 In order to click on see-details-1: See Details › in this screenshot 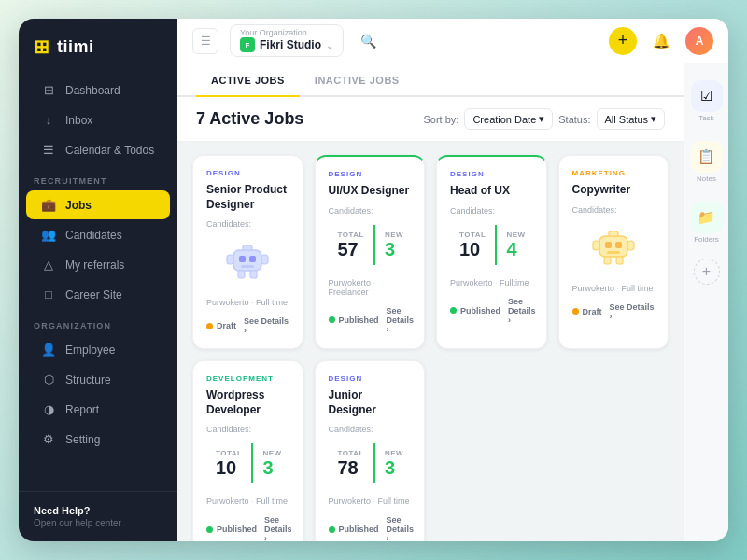, I will do `click(266, 326)`.